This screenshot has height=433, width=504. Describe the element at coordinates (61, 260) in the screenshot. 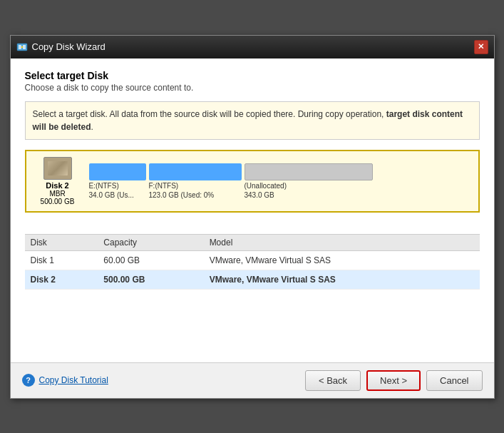

I see `row1-disk: Disk 1` at that location.